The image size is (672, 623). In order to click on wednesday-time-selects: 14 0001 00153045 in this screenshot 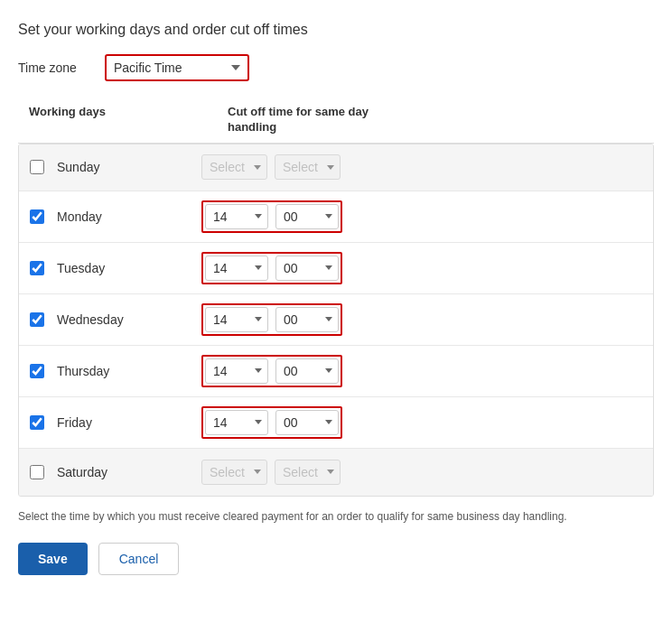, I will do `click(272, 320)`.